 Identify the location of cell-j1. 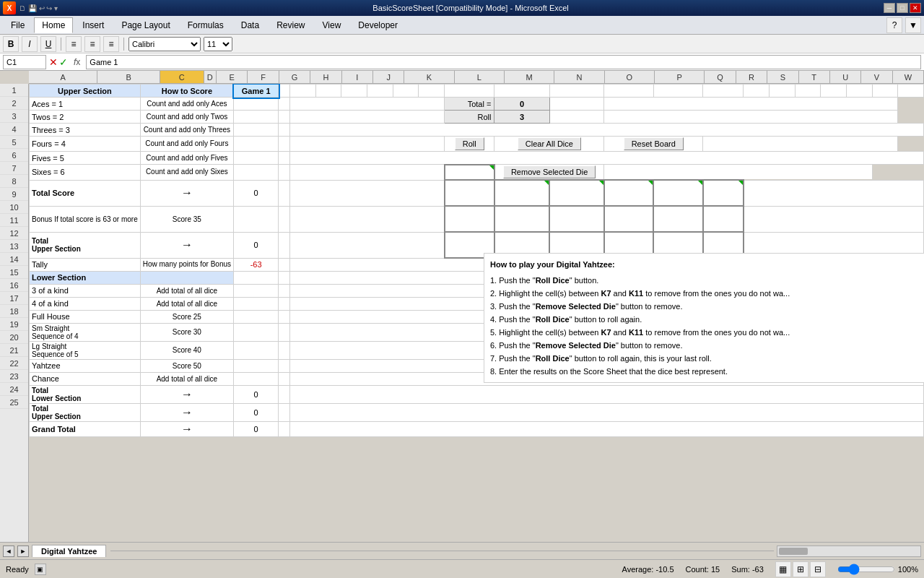
(432, 91).